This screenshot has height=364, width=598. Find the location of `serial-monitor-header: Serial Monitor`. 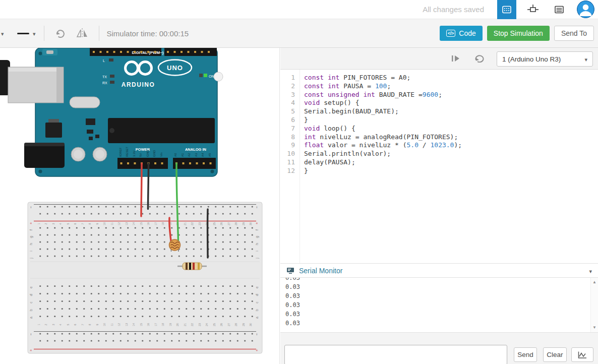

serial-monitor-header: Serial Monitor is located at coordinates (439, 270).